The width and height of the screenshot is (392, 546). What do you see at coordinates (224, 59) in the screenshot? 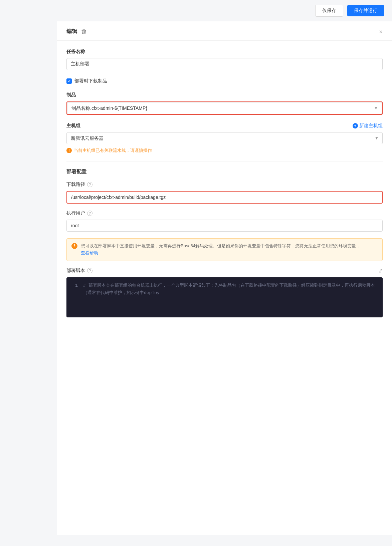
I see `task-name-section: 任务名称` at bounding box center [224, 59].